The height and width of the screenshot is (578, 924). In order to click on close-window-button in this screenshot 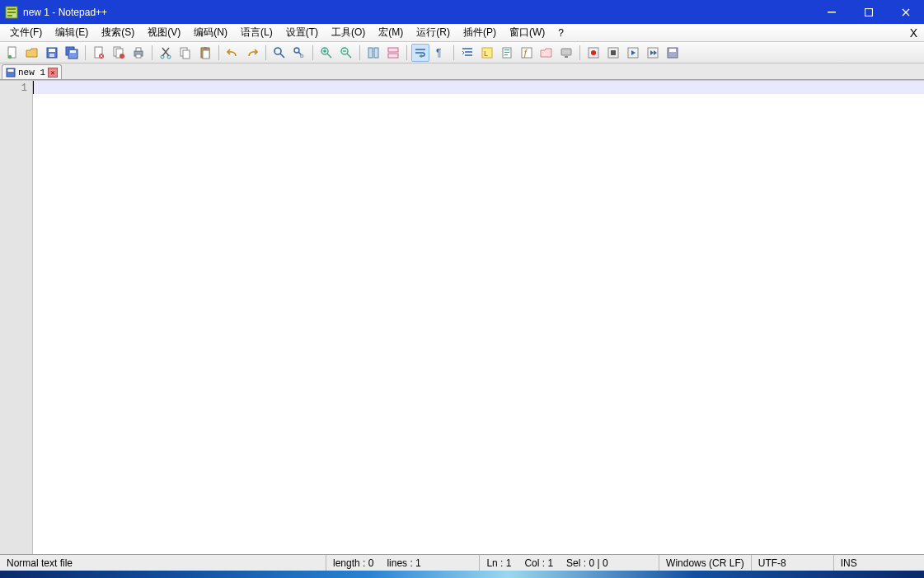, I will do `click(905, 12)`.